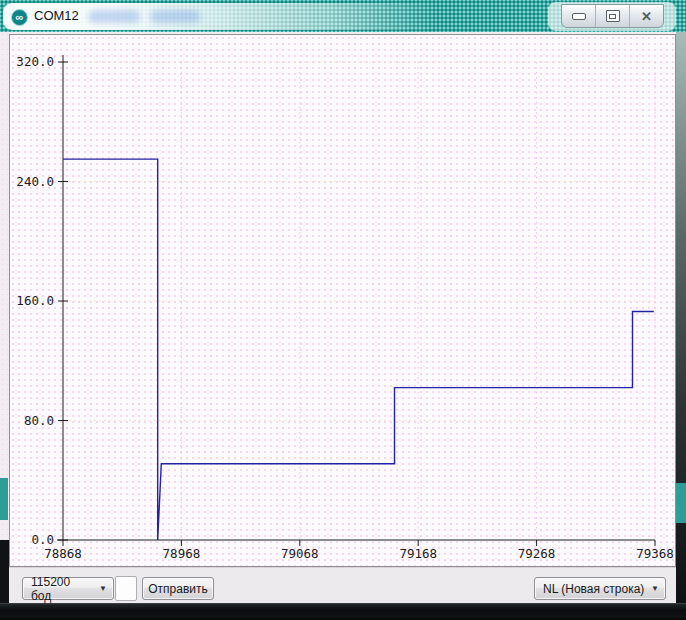 This screenshot has width=686, height=620. Describe the element at coordinates (178, 588) in the screenshot. I see `send-button: Отправить` at that location.